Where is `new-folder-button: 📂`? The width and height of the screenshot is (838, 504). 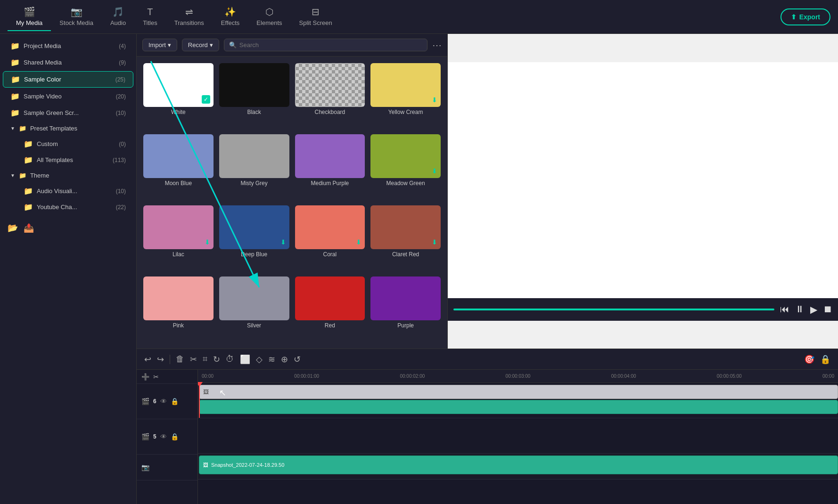
new-folder-button: 📂 is located at coordinates (13, 228).